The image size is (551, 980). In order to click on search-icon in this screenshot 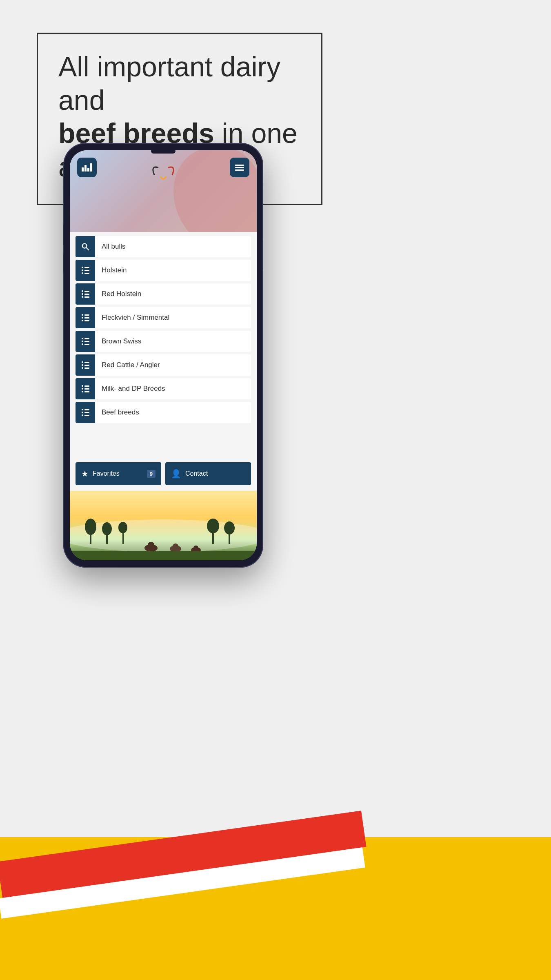, I will do `click(85, 247)`.